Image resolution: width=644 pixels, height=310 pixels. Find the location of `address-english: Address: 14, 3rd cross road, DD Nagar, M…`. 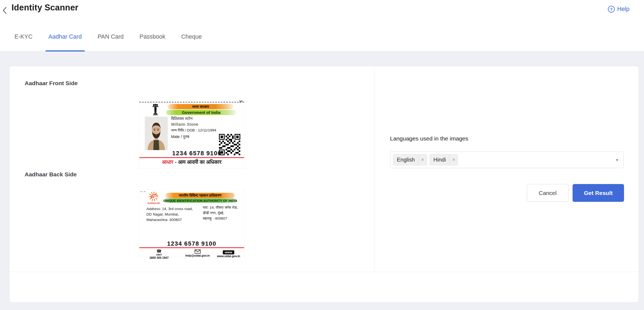

address-english: Address: 14, 3rd cross road, DD Nagar, M… is located at coordinates (170, 214).